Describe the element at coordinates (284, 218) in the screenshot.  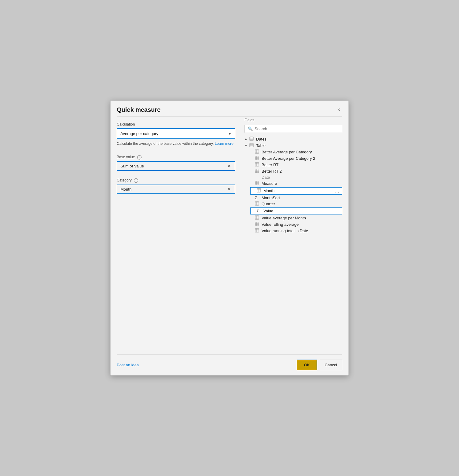
I see `label-value-avg-month: Value average per Month` at that location.